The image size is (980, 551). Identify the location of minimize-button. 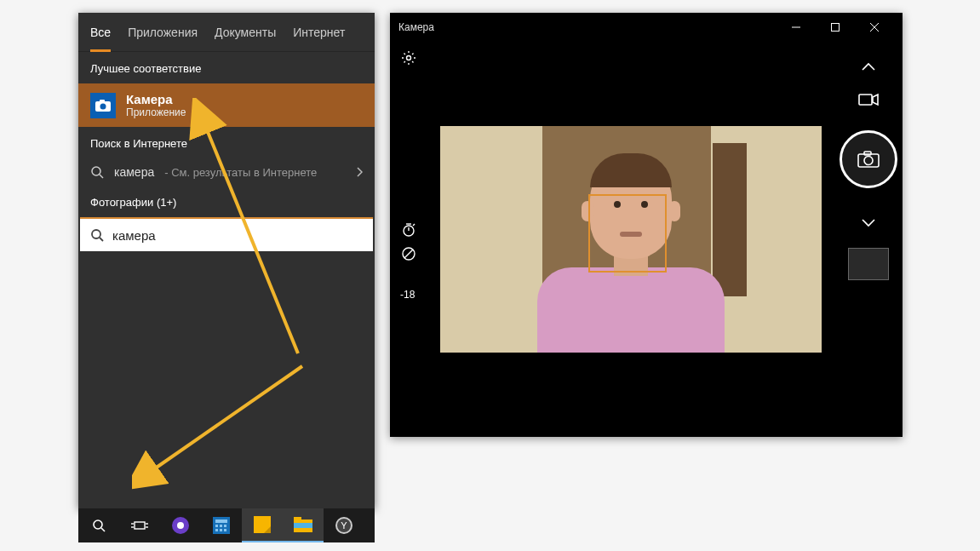
(796, 27).